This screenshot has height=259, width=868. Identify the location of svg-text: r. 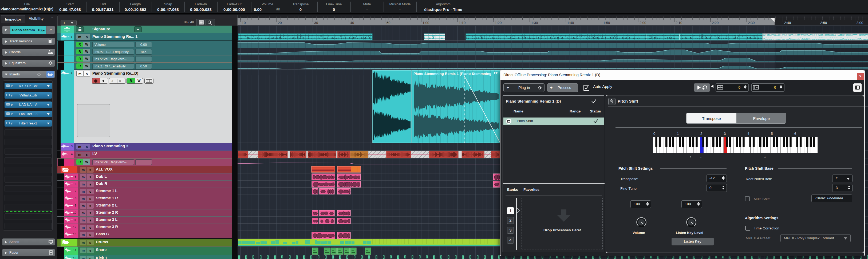
(691, 157).